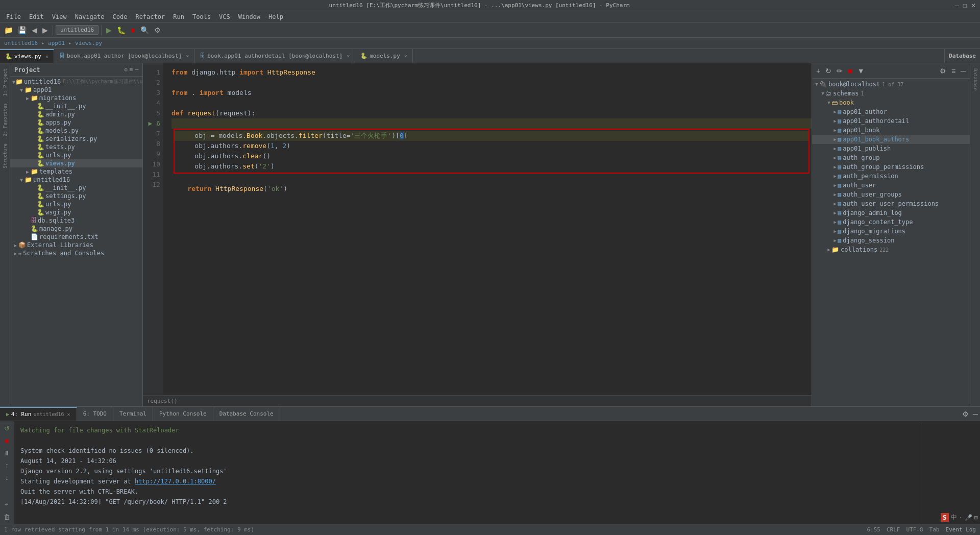 This screenshot has width=980, height=535. Describe the element at coordinates (150, 17) in the screenshot. I see `menu-refactor: Refactor` at that location.